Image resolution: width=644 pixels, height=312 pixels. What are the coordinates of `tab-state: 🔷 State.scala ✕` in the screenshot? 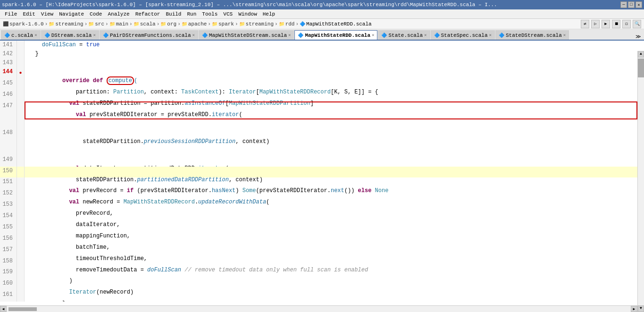 It's located at (404, 35).